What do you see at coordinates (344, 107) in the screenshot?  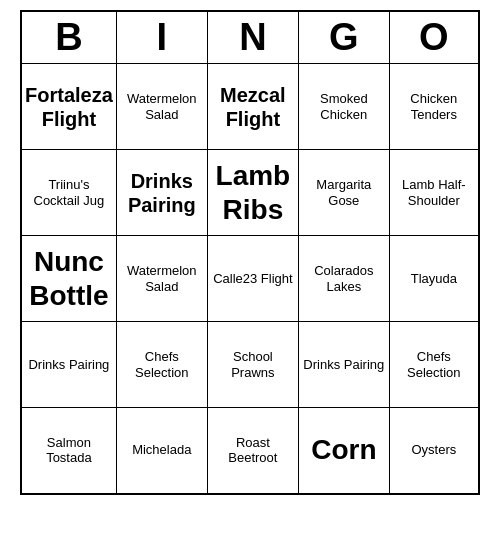 I see `bingo-cell: Smoked Chicken` at bounding box center [344, 107].